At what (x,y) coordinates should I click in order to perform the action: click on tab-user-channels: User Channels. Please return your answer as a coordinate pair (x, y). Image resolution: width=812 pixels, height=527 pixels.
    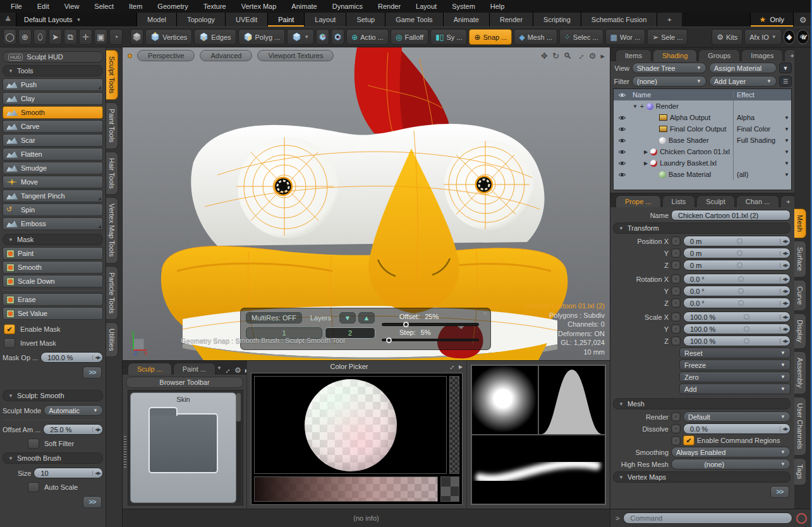
    Looking at the image, I should click on (800, 426).